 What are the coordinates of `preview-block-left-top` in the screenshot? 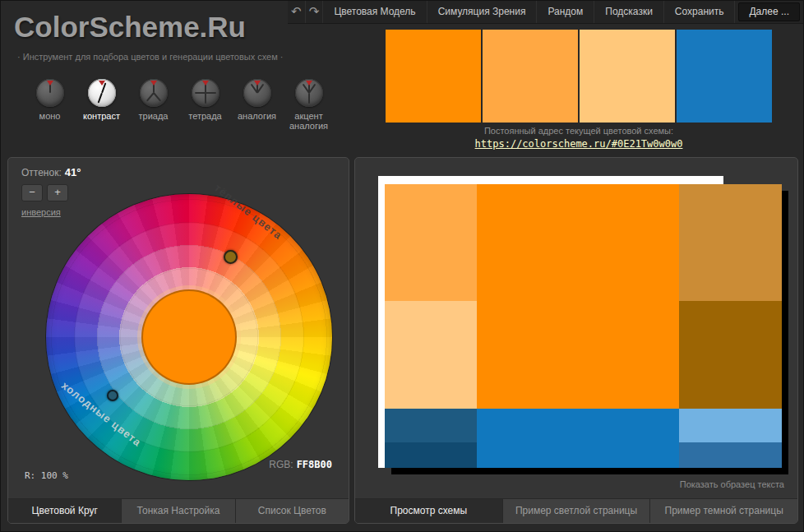 It's located at (431, 243).